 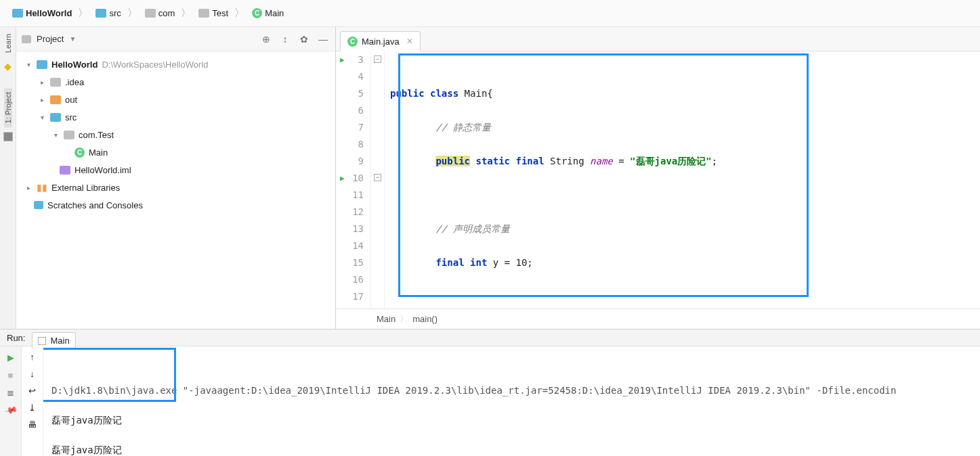 I want to click on locate-icon: ⊕, so click(x=266, y=39).